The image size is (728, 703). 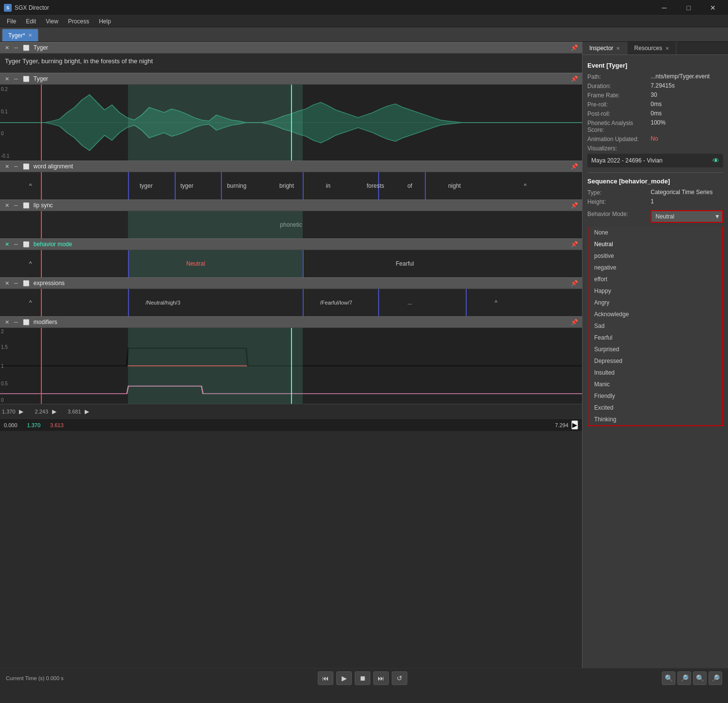 What do you see at coordinates (655, 303) in the screenshot?
I see `dropdown-option-angry: Angry` at bounding box center [655, 303].